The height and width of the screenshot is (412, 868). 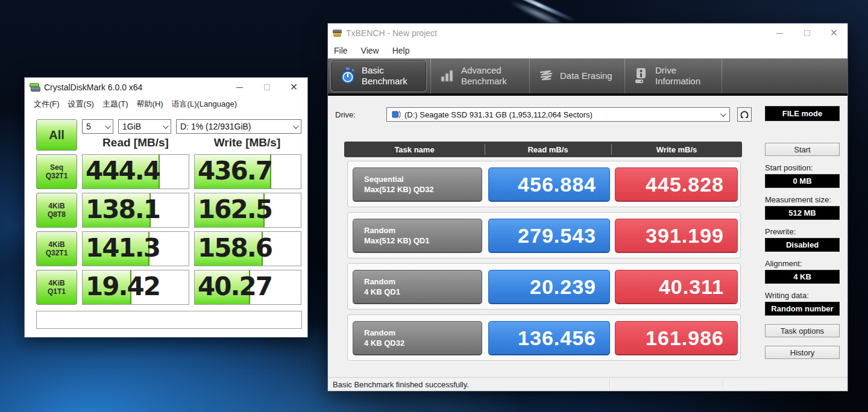 What do you see at coordinates (544, 235) in the screenshot?
I see `table-row: RandomMax(512 KB) QD1 279.543 391.199` at bounding box center [544, 235].